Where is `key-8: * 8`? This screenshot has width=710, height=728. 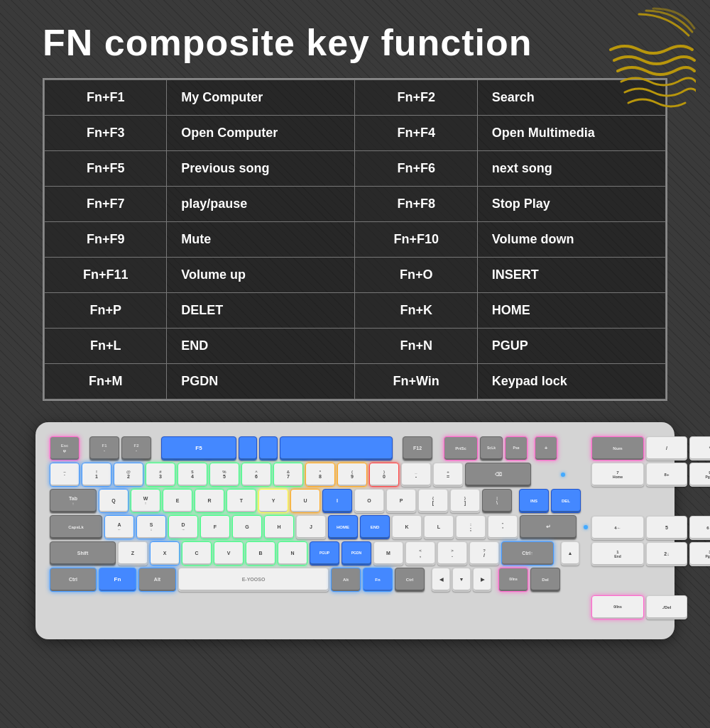 key-8: * 8 is located at coordinates (320, 475).